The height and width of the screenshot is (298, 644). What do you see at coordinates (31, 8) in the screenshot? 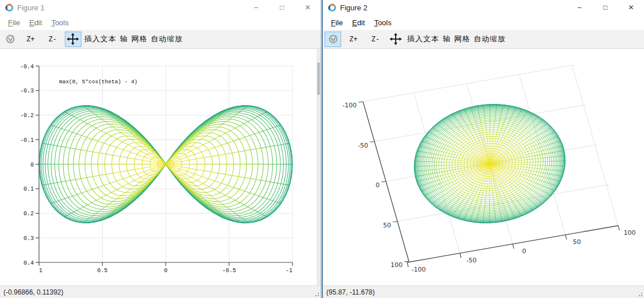
I see `window-title: Figure 1` at bounding box center [31, 8].